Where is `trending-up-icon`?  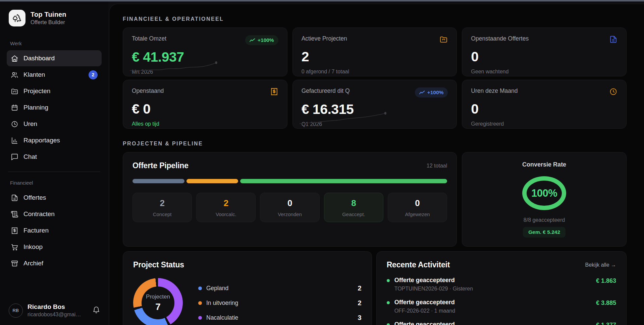
trending-up-icon is located at coordinates (422, 92).